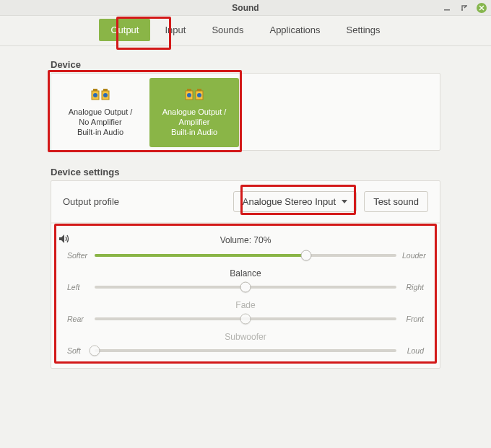 The height and width of the screenshot is (448, 491). What do you see at coordinates (78, 319) in the screenshot?
I see `fade-left-label: Rear` at bounding box center [78, 319].